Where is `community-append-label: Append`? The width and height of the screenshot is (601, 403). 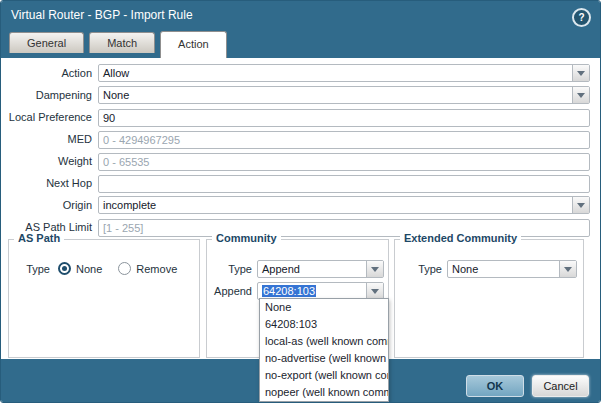 community-append-label: Append is located at coordinates (232, 291).